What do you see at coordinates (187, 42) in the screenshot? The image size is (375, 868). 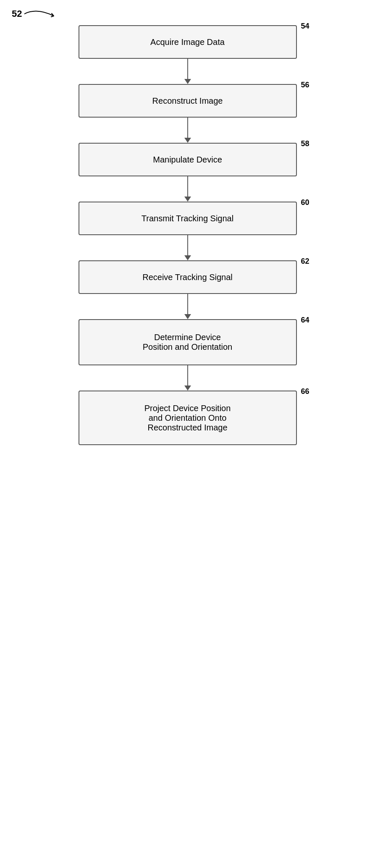 I see `step-label-54: Acquire Image Data` at bounding box center [187, 42].